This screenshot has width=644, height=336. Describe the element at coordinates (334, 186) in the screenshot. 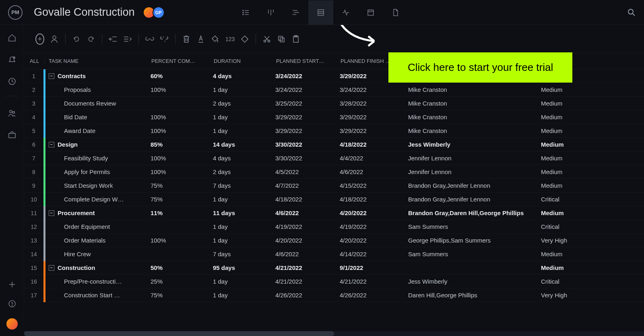

I see `table-row: 9Start Design Work75%7 days4/7/20224/15/…` at that location.